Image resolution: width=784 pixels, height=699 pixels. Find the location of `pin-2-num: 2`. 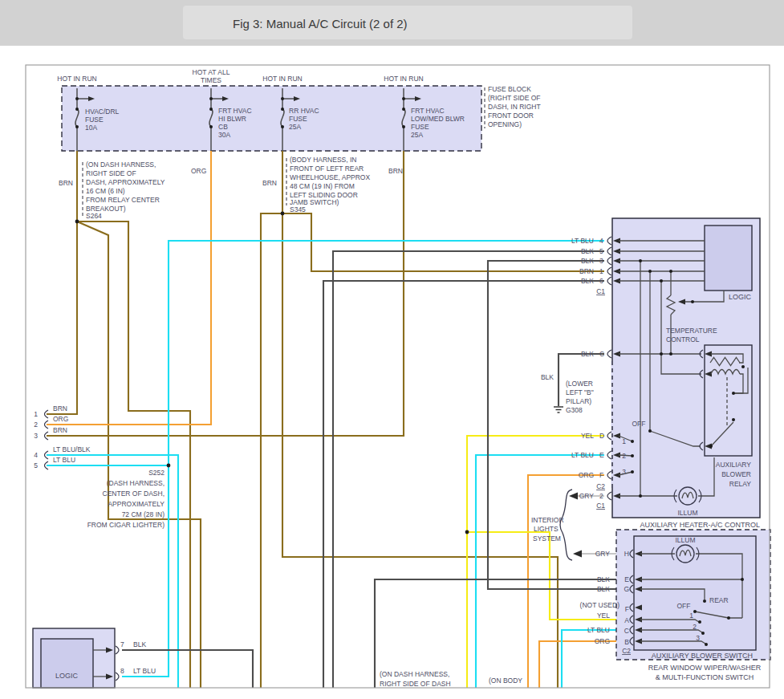

pin-2-num: 2 is located at coordinates (35, 425).